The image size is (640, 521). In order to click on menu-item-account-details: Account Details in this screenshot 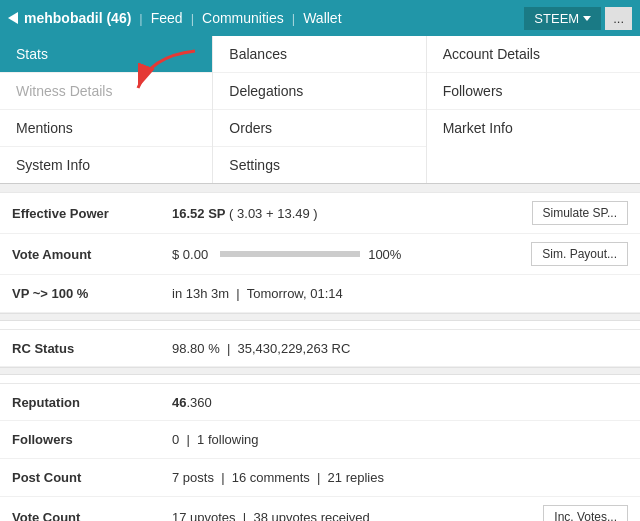, I will do `click(534, 54)`.